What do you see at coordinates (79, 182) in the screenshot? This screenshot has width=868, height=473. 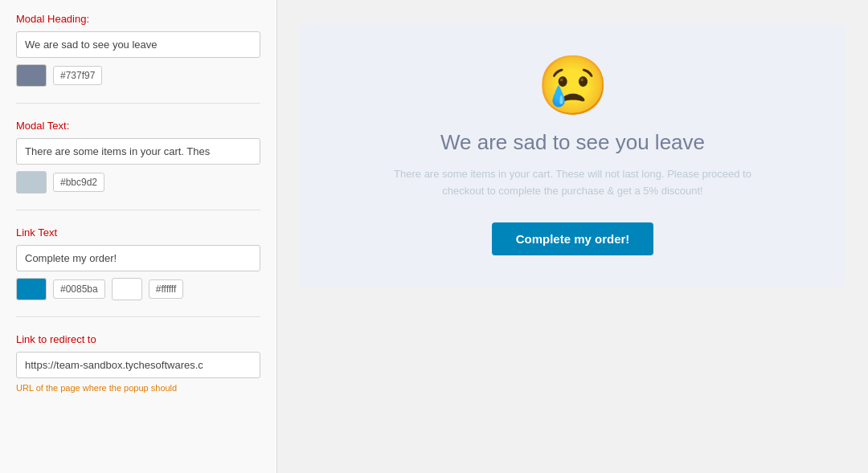 I see `text-color-label: #bbc9d2` at bounding box center [79, 182].